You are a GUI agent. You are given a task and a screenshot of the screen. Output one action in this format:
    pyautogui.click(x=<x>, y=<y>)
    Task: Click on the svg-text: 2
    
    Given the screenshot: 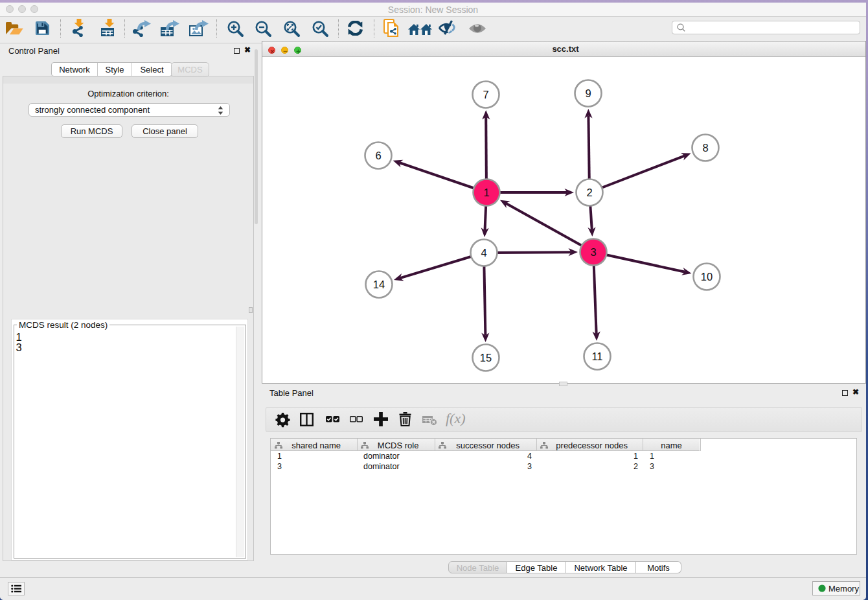 What is the action you would take?
    pyautogui.click(x=589, y=192)
    